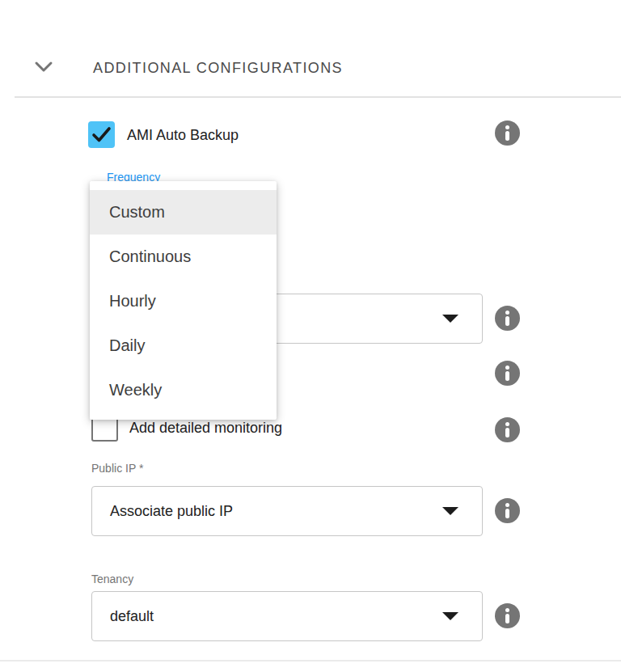 Image resolution: width=621 pixels, height=672 pixels. What do you see at coordinates (183, 301) in the screenshot?
I see `menu-item-hourly: Hourly` at bounding box center [183, 301].